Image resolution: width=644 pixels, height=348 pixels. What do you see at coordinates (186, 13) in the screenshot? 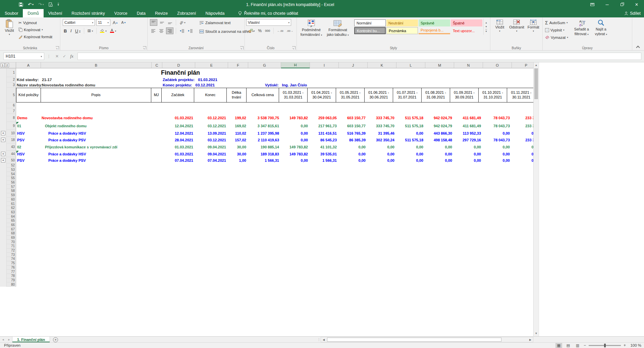
I see `tab-zobrazeni: Zobrazení` at bounding box center [186, 13].